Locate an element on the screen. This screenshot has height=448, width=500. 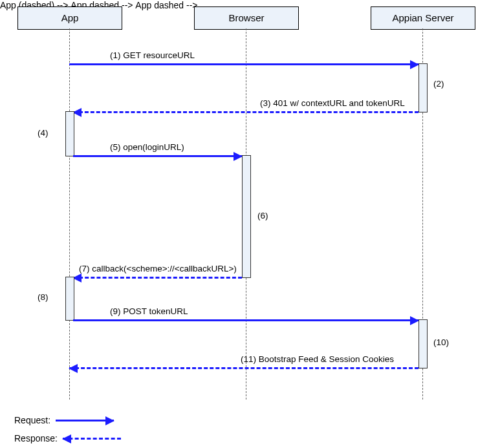
label-4: (4) is located at coordinates (43, 133).